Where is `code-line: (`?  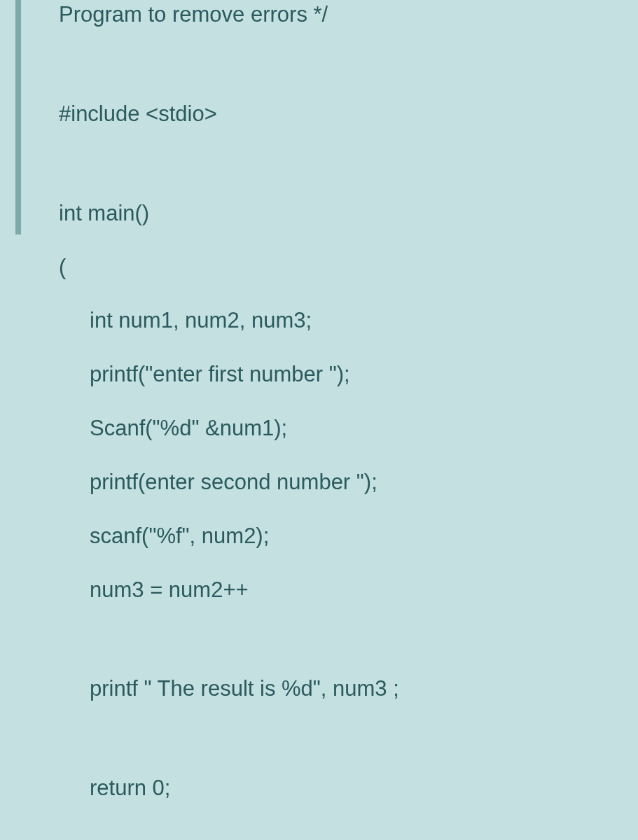
code-line: ( is located at coordinates (342, 267).